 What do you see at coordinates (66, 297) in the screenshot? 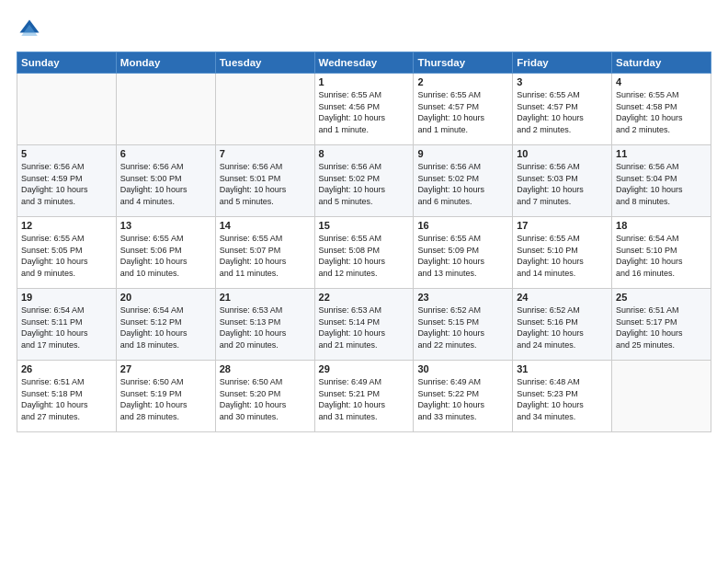
I see `day-number: 19` at bounding box center [66, 297].